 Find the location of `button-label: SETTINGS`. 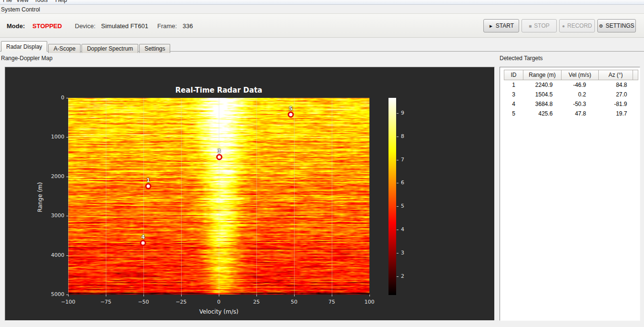

button-label: SETTINGS is located at coordinates (620, 26).